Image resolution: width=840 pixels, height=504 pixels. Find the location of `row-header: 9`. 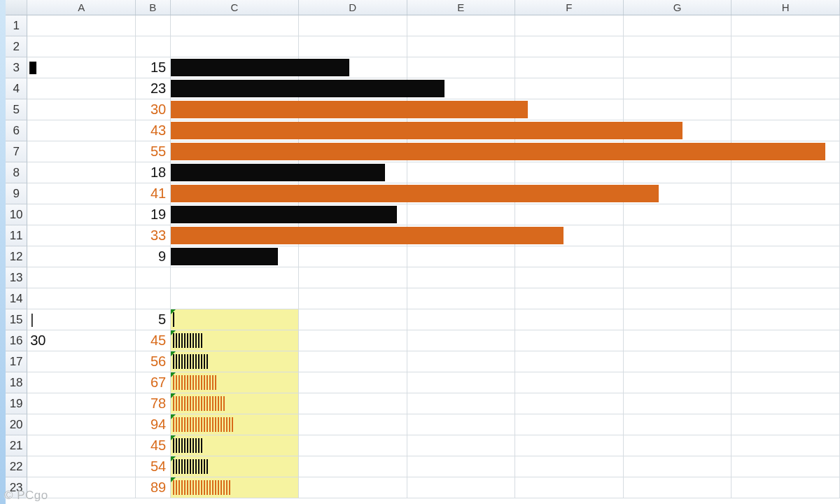

row-header: 9 is located at coordinates (17, 194).